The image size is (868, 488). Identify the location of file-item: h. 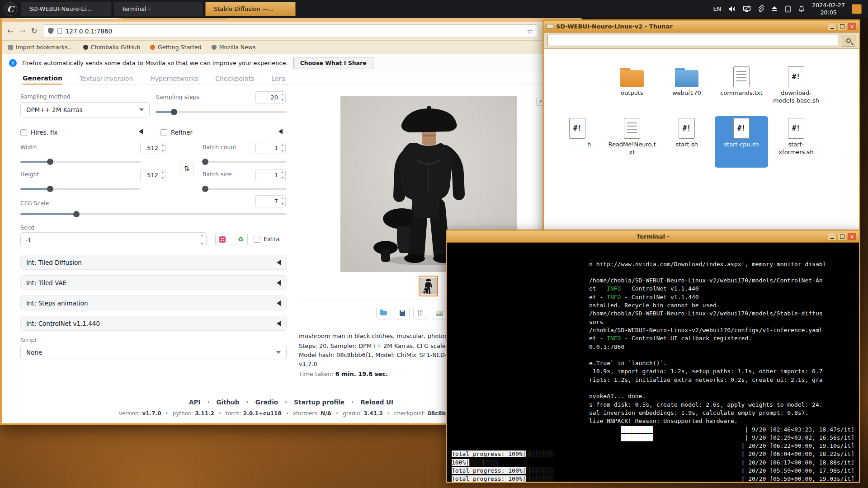
(577, 142).